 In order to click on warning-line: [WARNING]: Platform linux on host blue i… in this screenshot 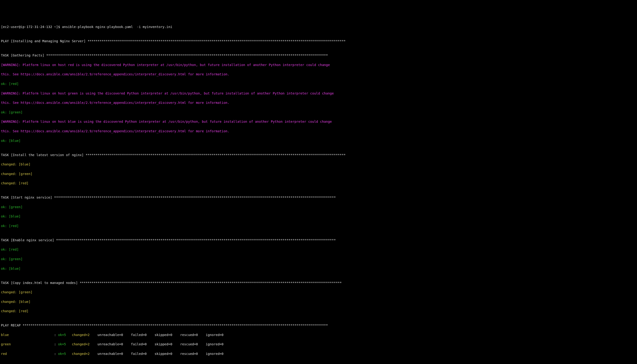, I will do `click(318, 122)`.